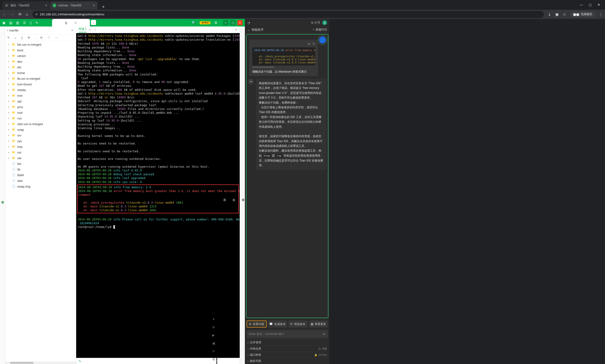 This screenshot has height=364, width=605. Describe the element at coordinates (41, 67) in the screenshot. I see `folder-item: ▸📁etc` at that location.